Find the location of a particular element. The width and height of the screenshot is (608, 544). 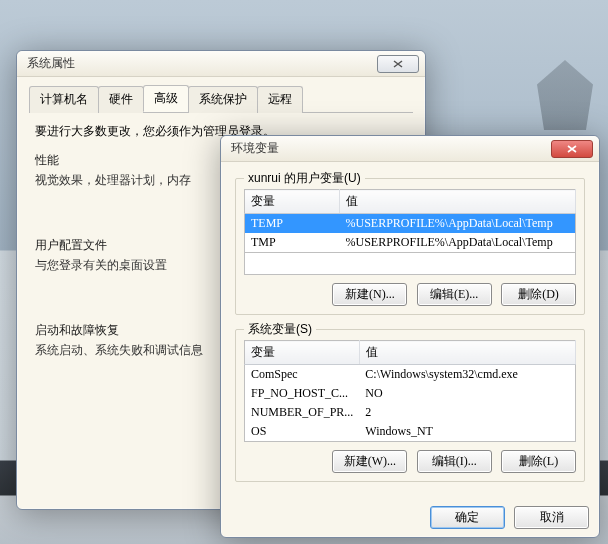

cancel-button: 取消 is located at coordinates (552, 518).